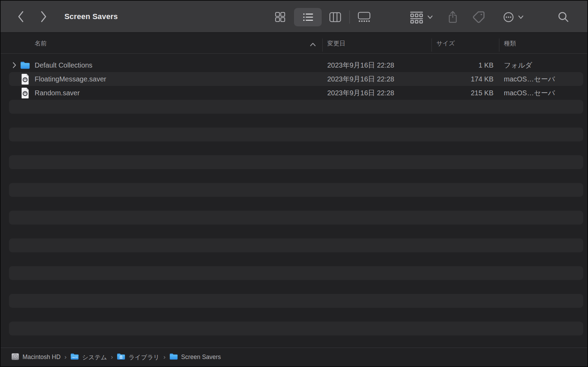 The image size is (588, 367). What do you see at coordinates (21, 17) in the screenshot?
I see `chevron-left-icon` at bounding box center [21, 17].